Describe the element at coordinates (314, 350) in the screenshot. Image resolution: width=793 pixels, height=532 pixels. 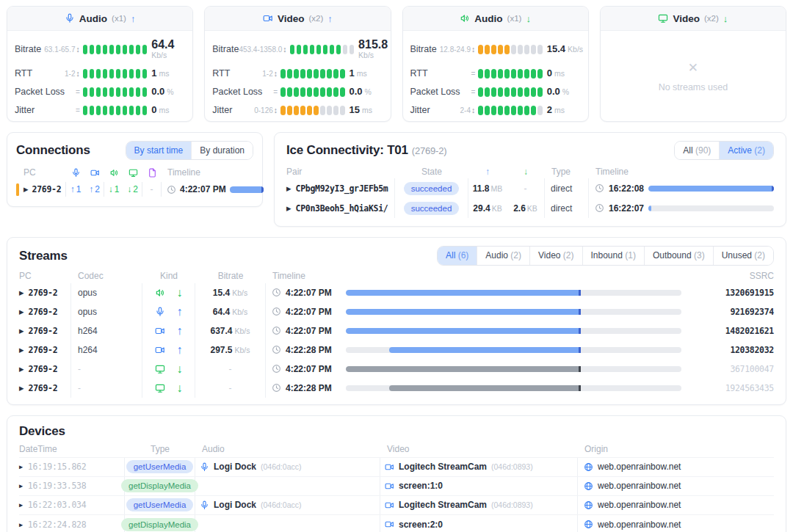
I see `stream-start-time: 4:22:28 PM` at that location.